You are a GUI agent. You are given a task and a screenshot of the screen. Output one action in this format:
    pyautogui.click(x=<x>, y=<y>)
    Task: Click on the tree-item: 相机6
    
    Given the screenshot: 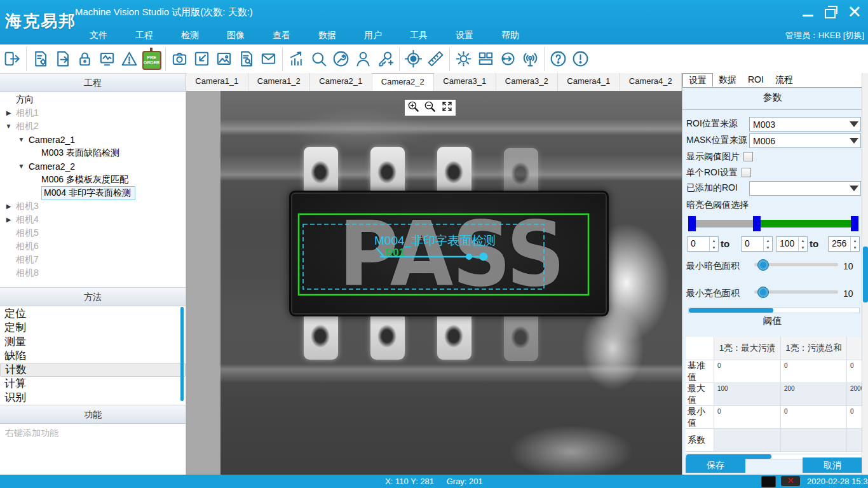 What is the action you would take?
    pyautogui.click(x=93, y=247)
    